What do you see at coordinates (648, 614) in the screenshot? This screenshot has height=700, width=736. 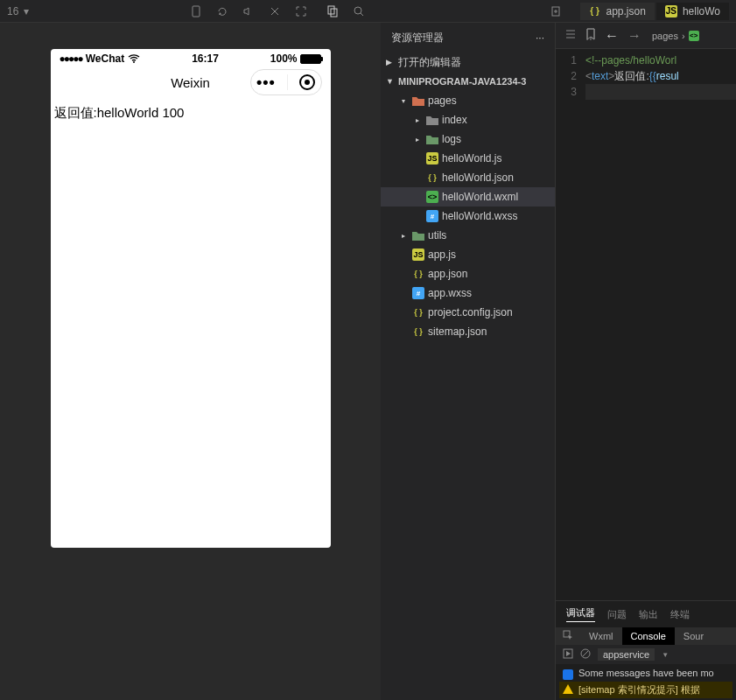 I see `tab-output: 输出` at bounding box center [648, 614].